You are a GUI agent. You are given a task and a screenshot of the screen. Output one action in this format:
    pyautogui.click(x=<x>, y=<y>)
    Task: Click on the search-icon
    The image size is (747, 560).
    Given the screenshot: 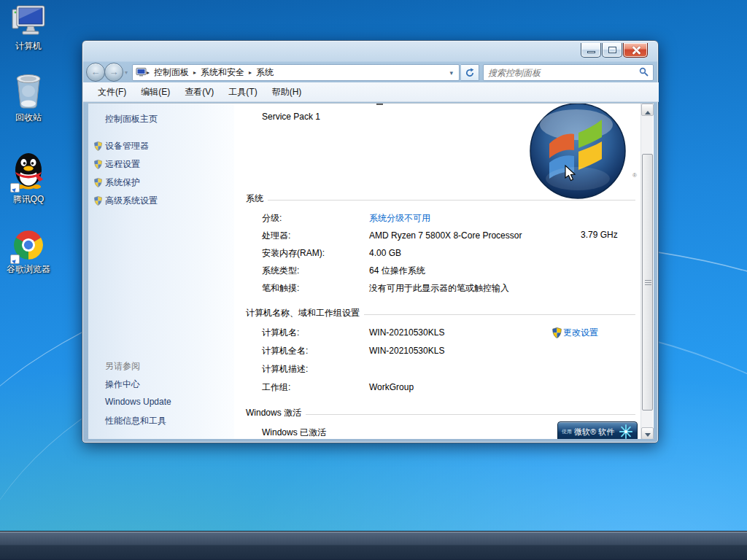 What is the action you would take?
    pyautogui.click(x=643, y=73)
    